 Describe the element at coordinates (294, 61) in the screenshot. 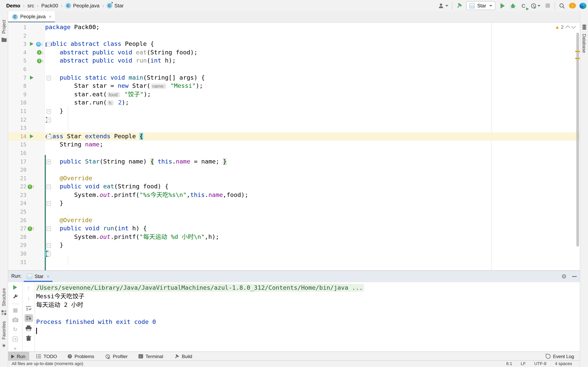

I see `code-line: 5I↓ abstract public void run(int h);` at that location.